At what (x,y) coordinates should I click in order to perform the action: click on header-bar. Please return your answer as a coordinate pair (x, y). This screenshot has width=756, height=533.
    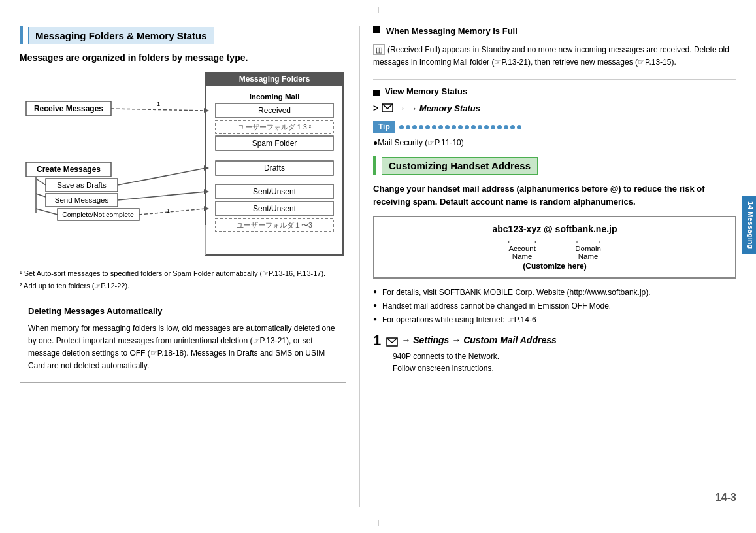
    Looking at the image, I should click on (21, 35).